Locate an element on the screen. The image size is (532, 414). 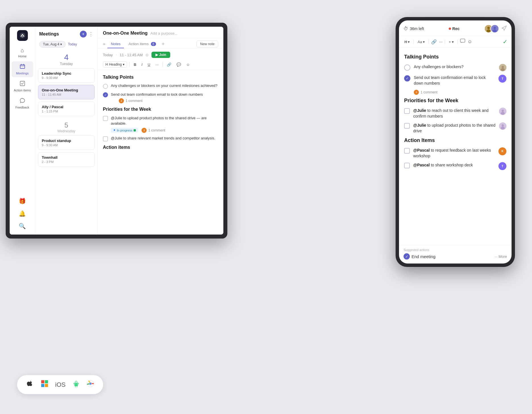
date-picker: Tue, Aug 4 ▾ is located at coordinates (52, 44).